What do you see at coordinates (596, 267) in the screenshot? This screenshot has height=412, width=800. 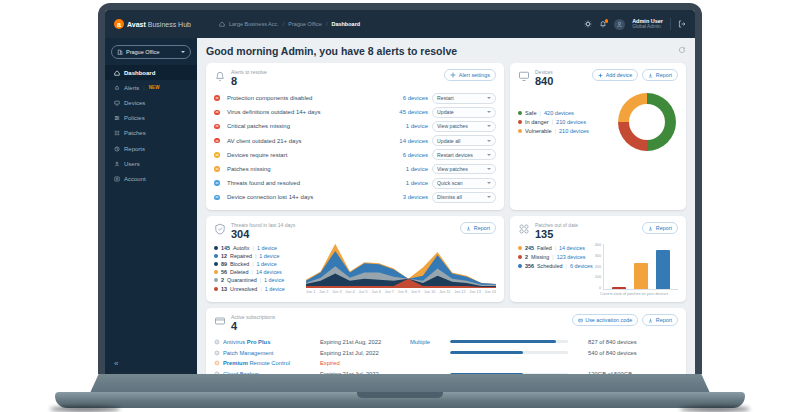 I see `y-axis-labels: 4003002001000` at bounding box center [596, 267].